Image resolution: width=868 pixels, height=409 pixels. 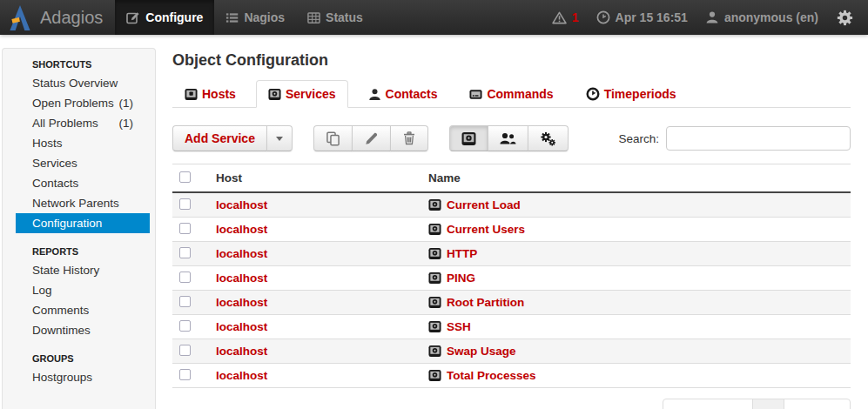 I want to click on alert-count: 1, so click(x=575, y=17).